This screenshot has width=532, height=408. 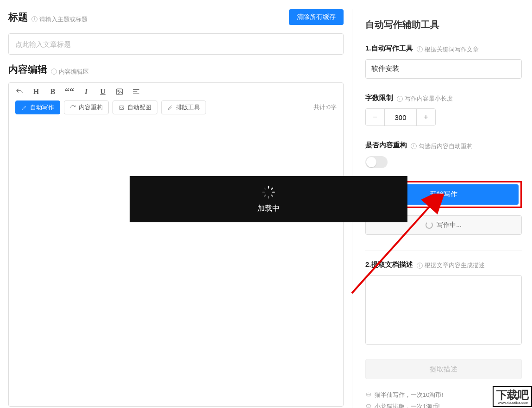 I want to click on image-icon, so click(x=119, y=92).